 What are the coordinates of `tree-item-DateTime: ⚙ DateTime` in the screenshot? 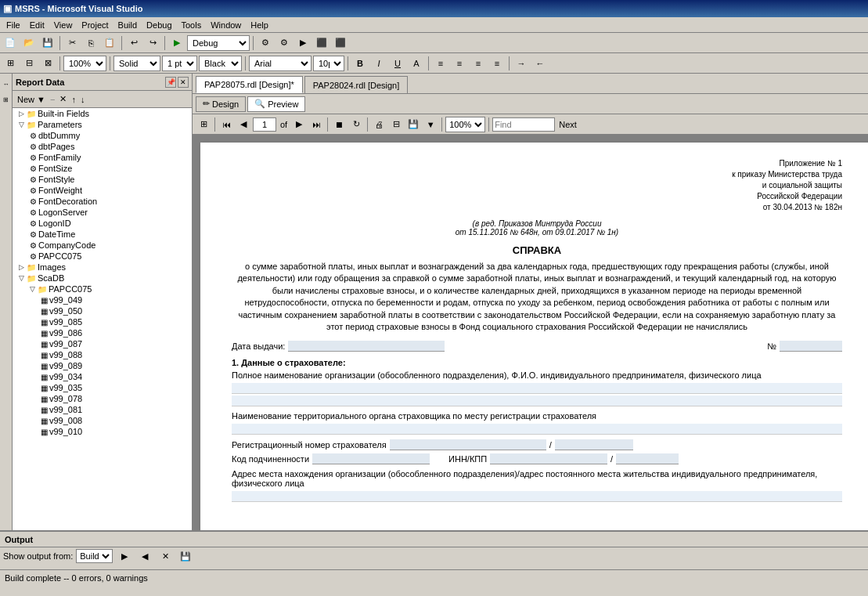 It's located at (102, 234).